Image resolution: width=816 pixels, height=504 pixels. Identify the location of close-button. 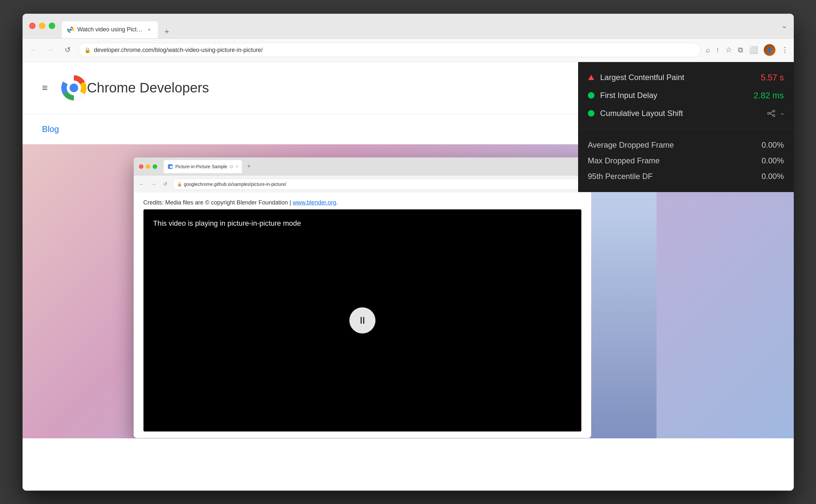
(32, 26).